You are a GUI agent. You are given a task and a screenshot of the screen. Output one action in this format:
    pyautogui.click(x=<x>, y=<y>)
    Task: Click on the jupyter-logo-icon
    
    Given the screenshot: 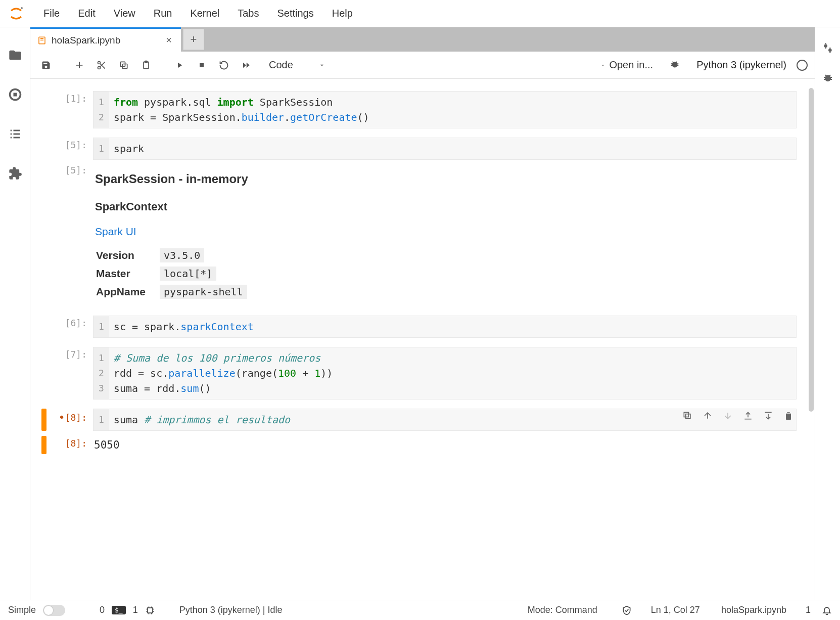 What is the action you would take?
    pyautogui.click(x=16, y=14)
    